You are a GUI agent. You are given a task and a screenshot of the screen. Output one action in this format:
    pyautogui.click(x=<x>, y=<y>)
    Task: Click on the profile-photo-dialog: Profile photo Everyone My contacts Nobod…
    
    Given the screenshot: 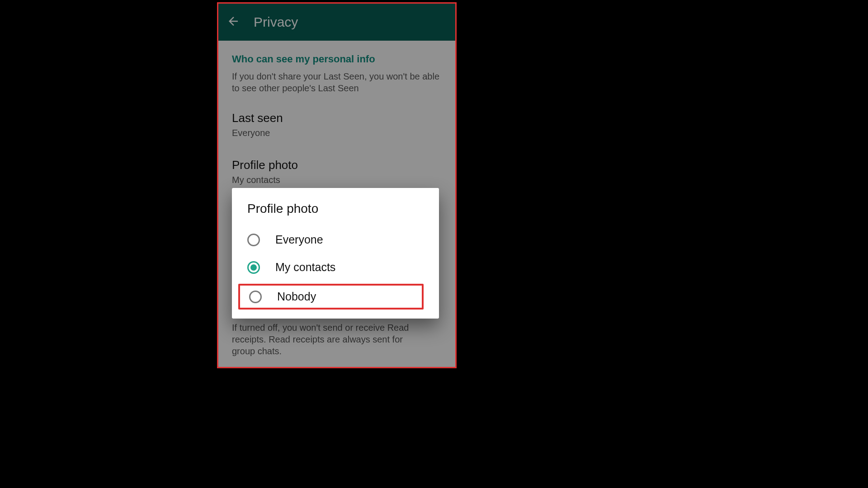 What is the action you would take?
    pyautogui.click(x=335, y=253)
    